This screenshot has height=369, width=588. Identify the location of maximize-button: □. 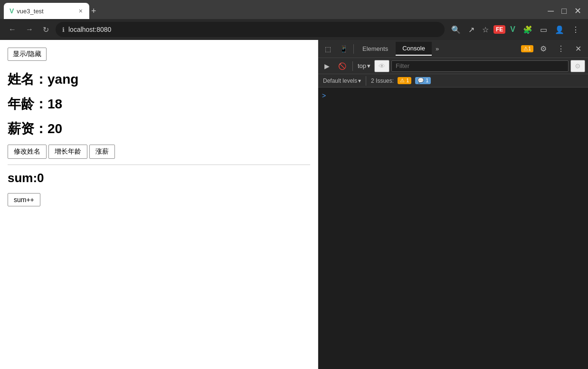
(564, 11).